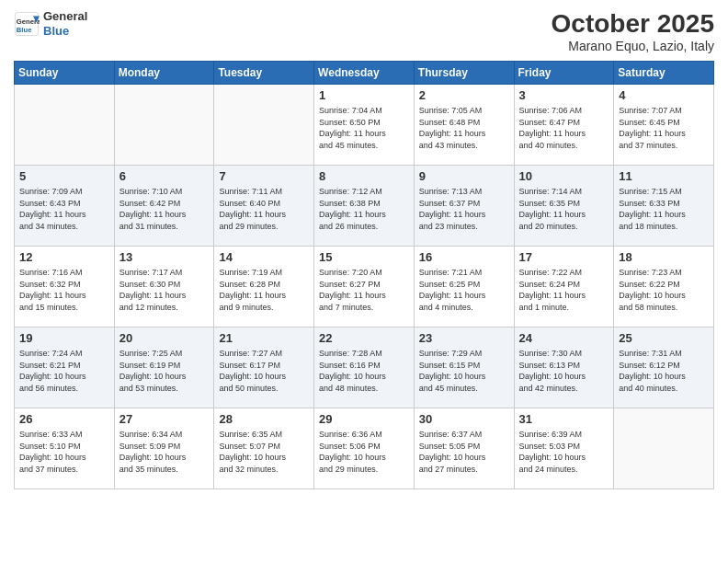 The height and width of the screenshot is (563, 728). Describe the element at coordinates (364, 339) in the screenshot. I see `day-number: 22` at that location.